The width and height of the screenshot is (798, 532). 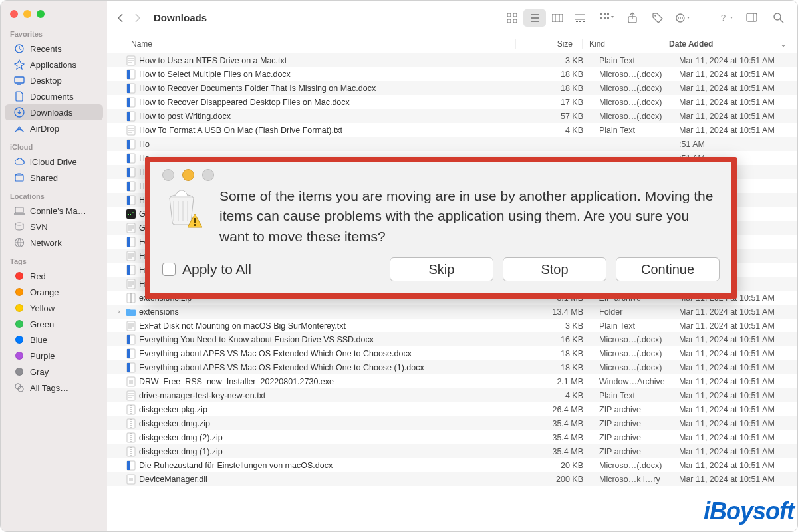 I want to click on file-row: Everything You Need to Know about Fusion…, so click(x=452, y=339).